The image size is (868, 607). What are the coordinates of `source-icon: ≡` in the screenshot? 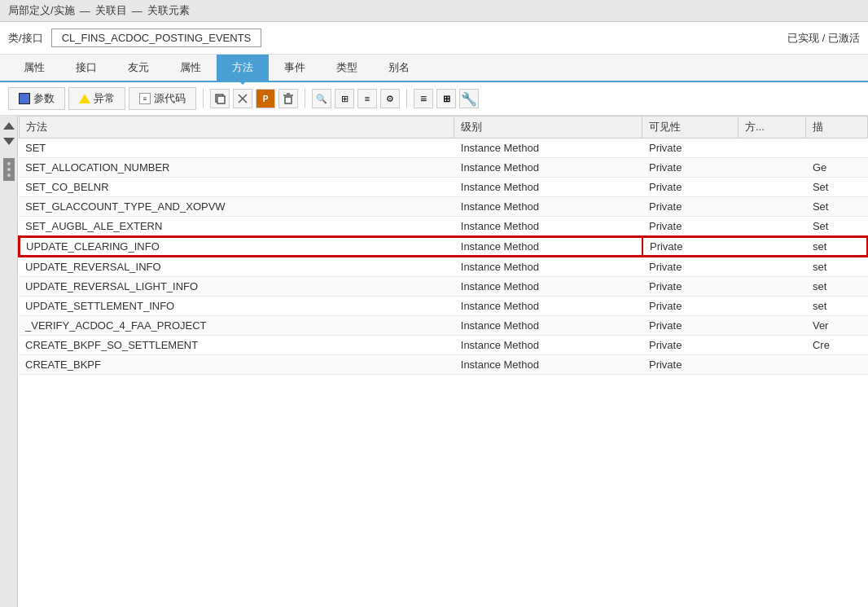 It's located at (145, 99).